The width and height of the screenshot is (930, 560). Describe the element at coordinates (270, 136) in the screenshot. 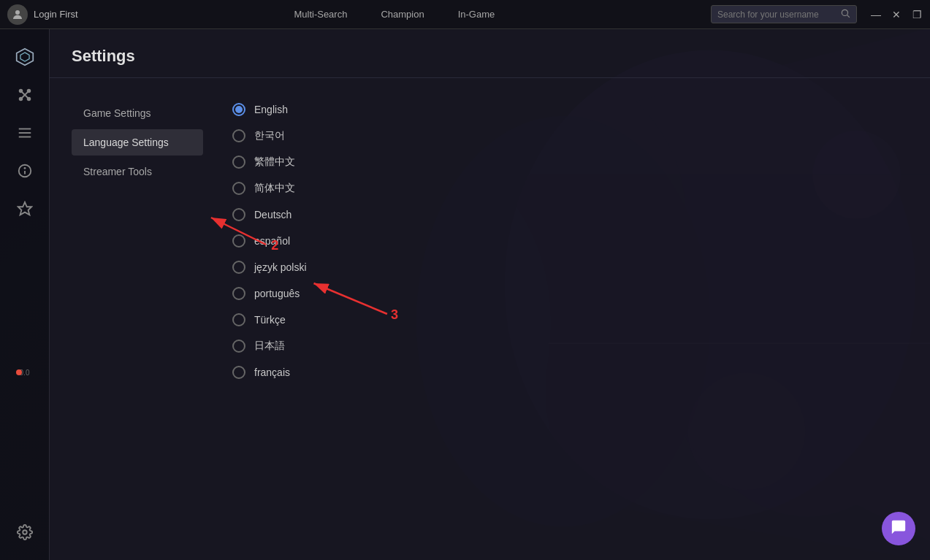

I see `language-option-korean: 한국어` at that location.